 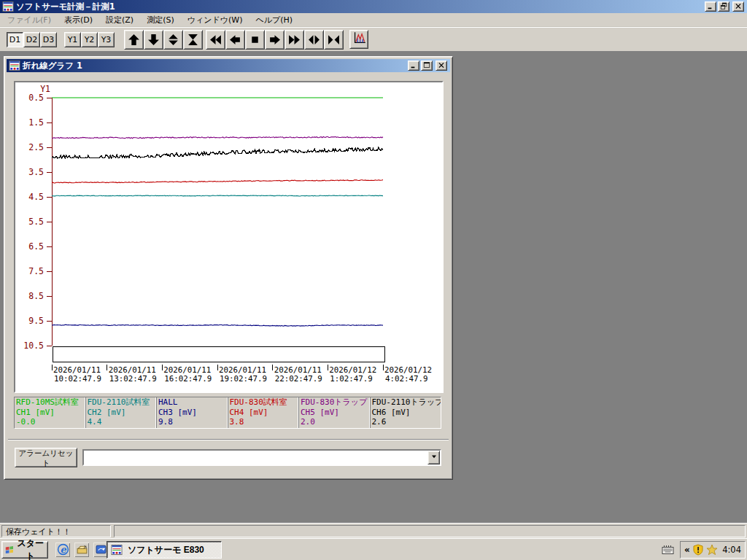 What do you see at coordinates (406, 402) in the screenshot?
I see `channel-name: FDU-2110トラップ` at bounding box center [406, 402].